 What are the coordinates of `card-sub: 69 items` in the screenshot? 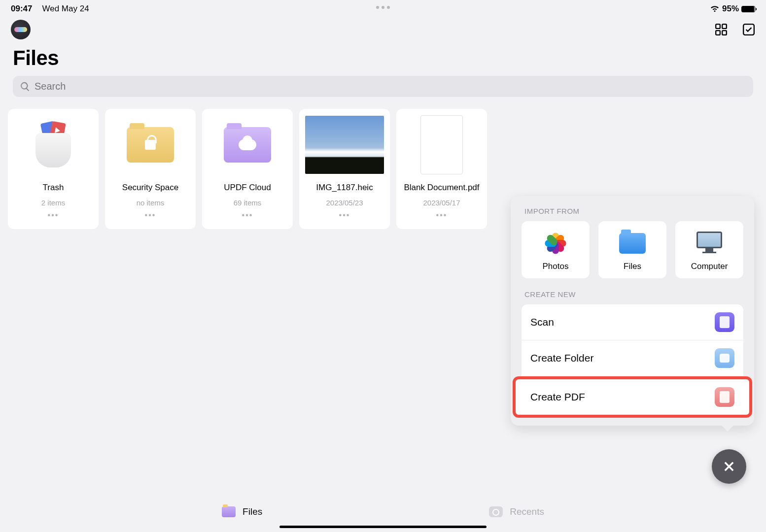 It's located at (247, 203).